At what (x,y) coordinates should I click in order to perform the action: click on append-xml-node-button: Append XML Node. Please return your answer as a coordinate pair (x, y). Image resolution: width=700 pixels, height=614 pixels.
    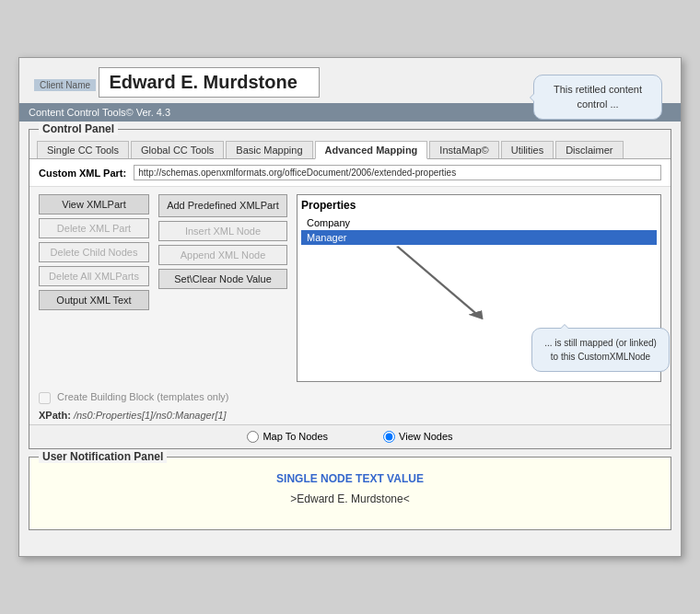
    Looking at the image, I should click on (223, 255).